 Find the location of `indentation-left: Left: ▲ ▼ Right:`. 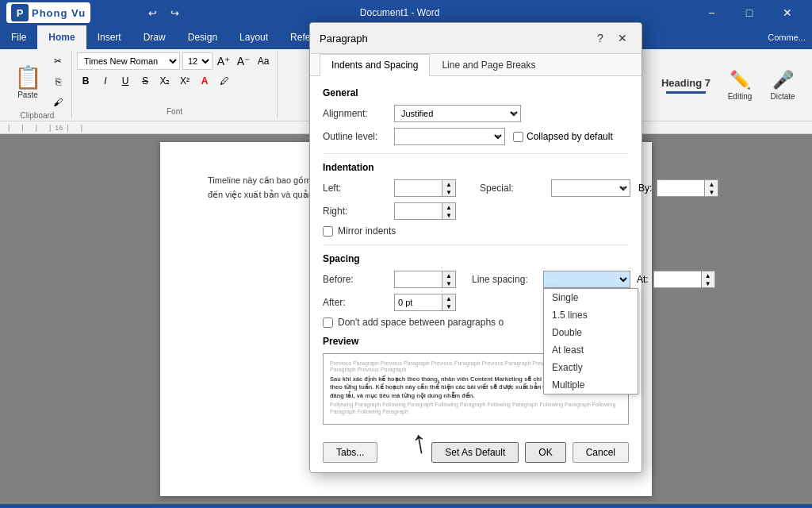

indentation-left: Left: ▲ ▼ Right: is located at coordinates (389, 202).